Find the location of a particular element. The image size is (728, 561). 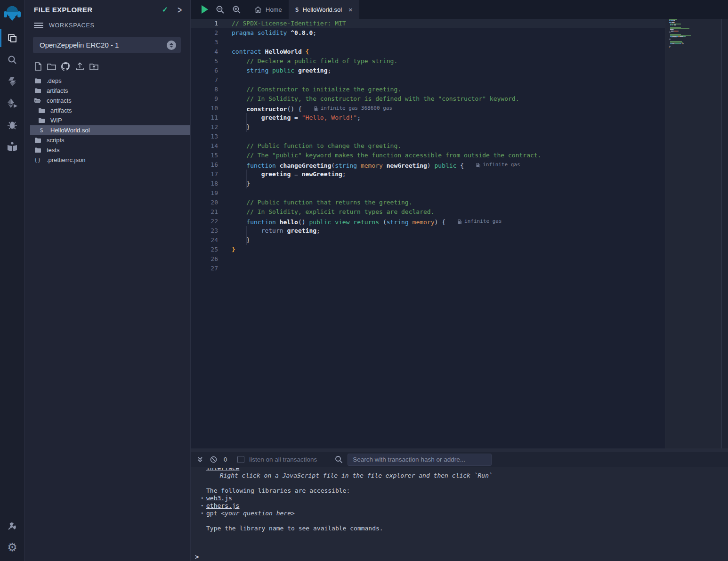

code-line: 7 is located at coordinates (428, 80).